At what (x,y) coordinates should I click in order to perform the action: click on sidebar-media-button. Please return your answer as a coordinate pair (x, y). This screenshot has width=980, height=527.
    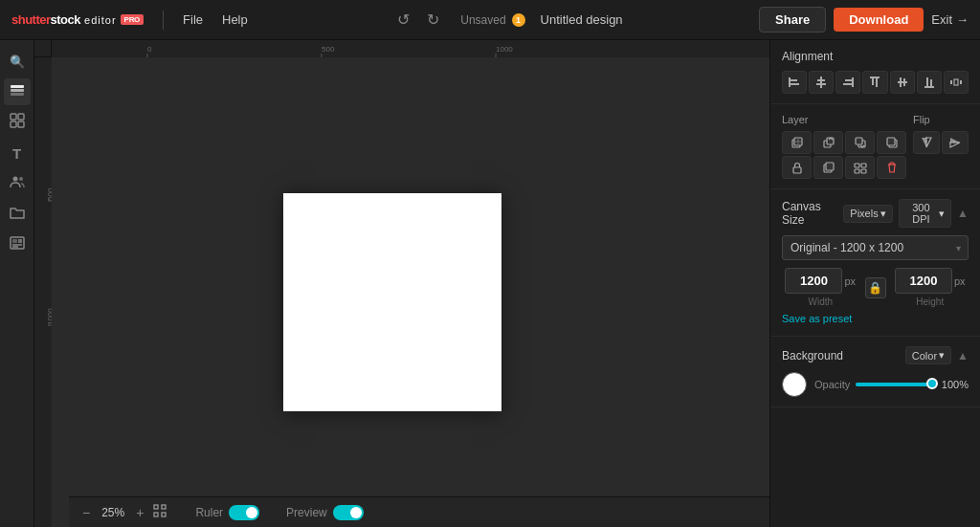
    Looking at the image, I should click on (17, 245).